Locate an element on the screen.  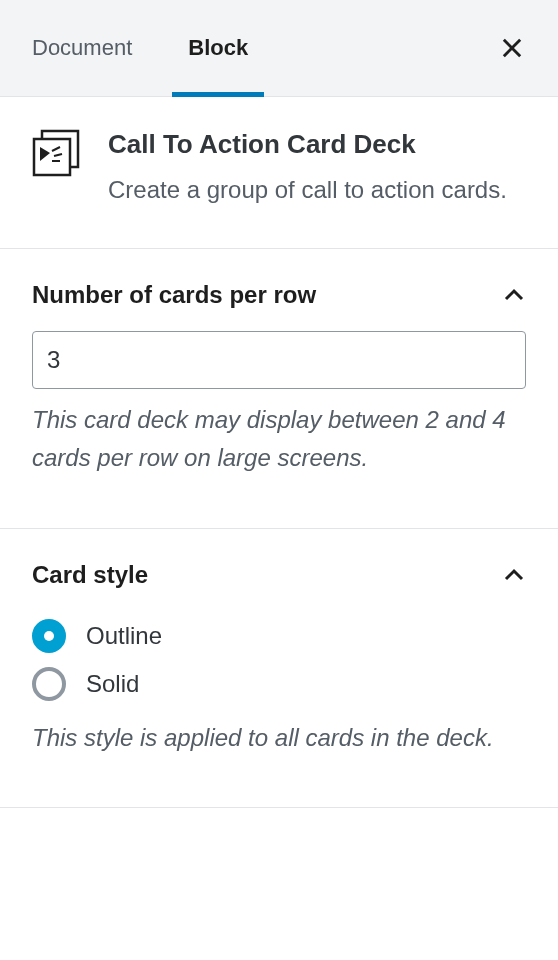
radio-solid-circle is located at coordinates (49, 684).